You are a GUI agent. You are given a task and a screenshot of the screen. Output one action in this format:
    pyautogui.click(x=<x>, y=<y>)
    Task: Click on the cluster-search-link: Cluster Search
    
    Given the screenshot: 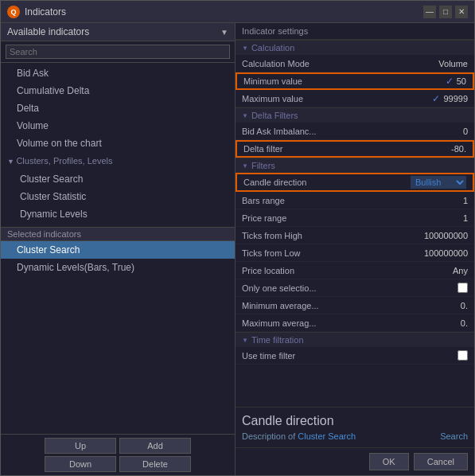 What is the action you would take?
    pyautogui.click(x=326, y=436)
    